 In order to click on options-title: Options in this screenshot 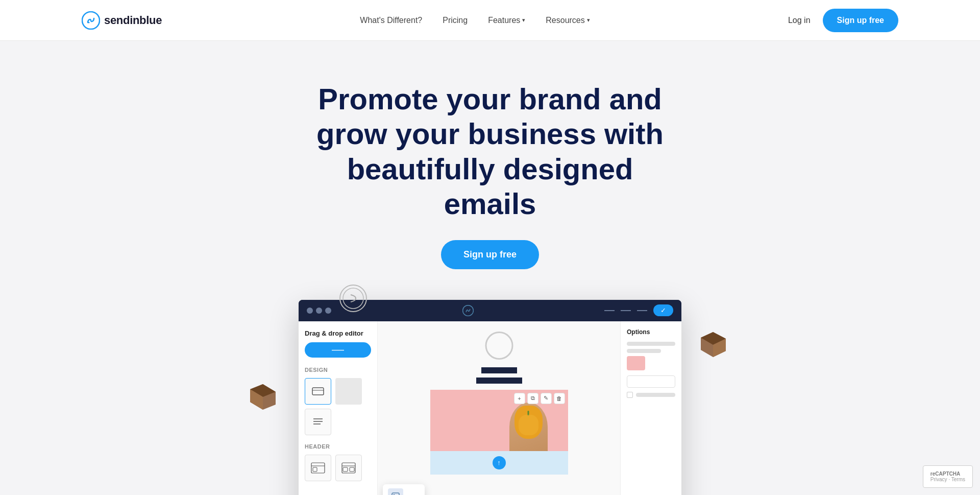, I will do `click(651, 332)`.